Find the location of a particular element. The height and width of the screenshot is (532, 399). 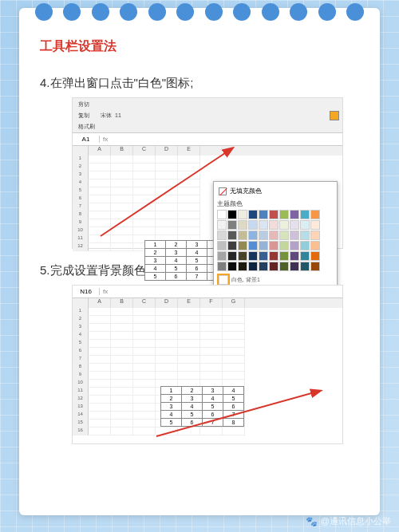

spiral-binding is located at coordinates (200, 12).